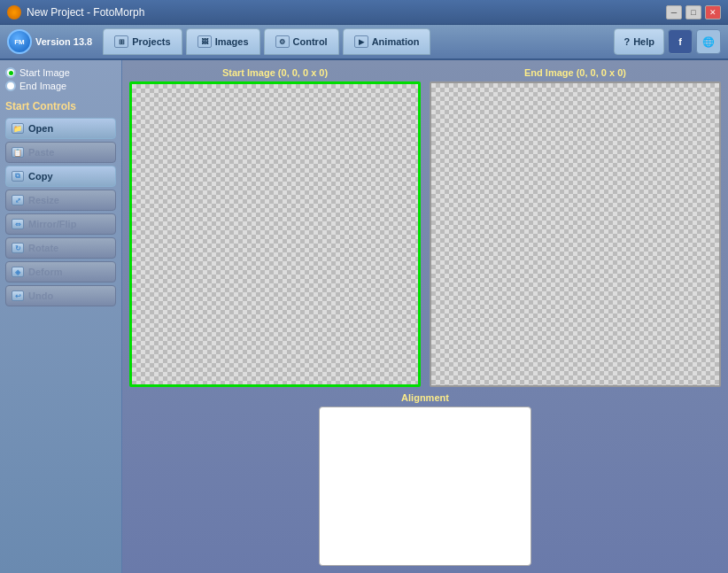  I want to click on end-image-radio: End Image, so click(60, 86).